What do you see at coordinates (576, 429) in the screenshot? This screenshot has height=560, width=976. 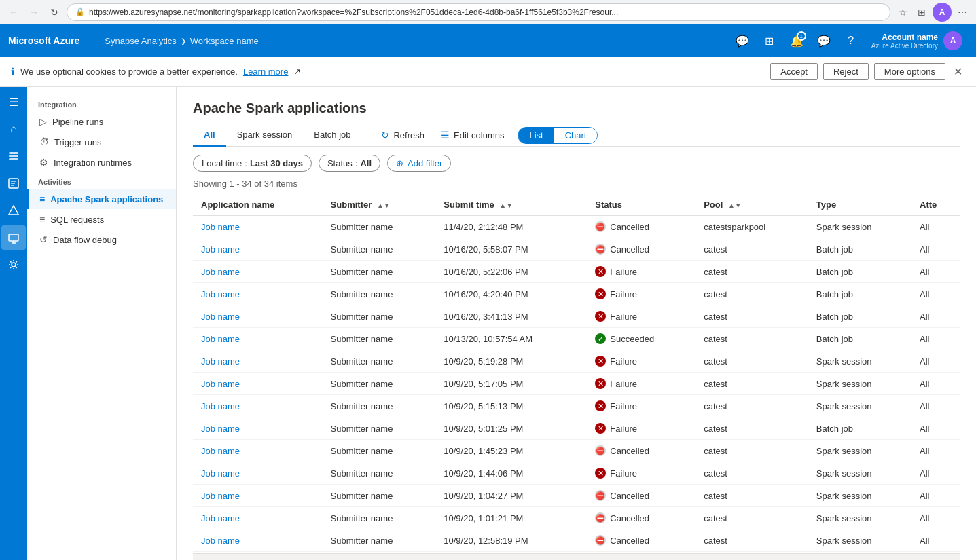 I see `table-row: Job name Submitter name 10/9/20, 5:01:25…` at bounding box center [576, 429].